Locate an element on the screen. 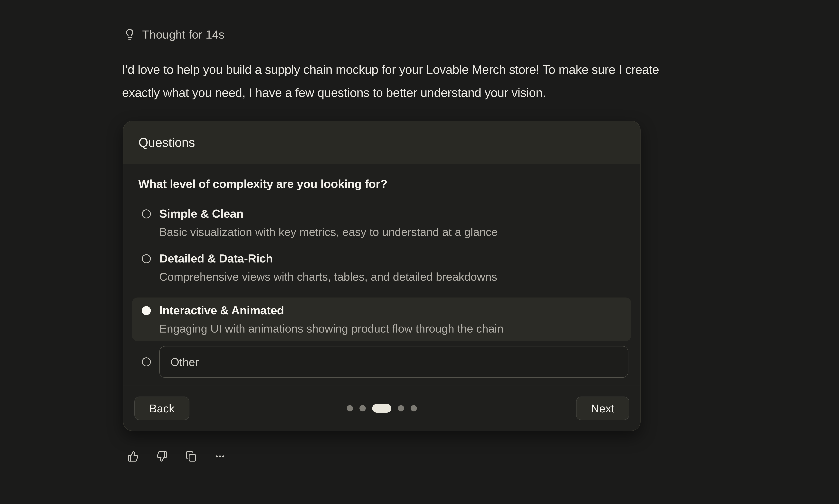 The image size is (839, 504). option-description: Basic visualization with key metrics, ea… is located at coordinates (329, 232).